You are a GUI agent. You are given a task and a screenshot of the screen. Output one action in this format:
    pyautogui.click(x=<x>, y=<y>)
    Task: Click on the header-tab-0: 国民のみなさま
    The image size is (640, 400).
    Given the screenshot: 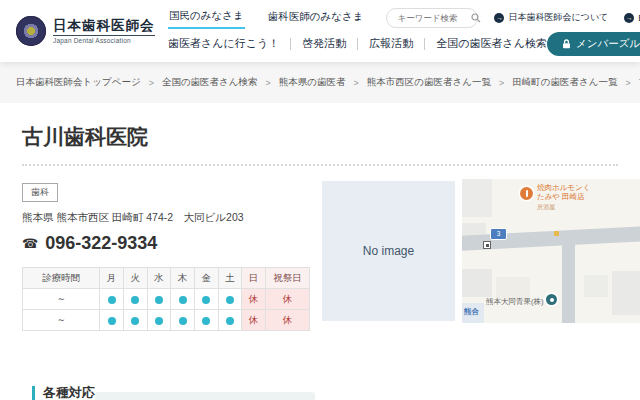 What is the action you would take?
    pyautogui.click(x=206, y=18)
    